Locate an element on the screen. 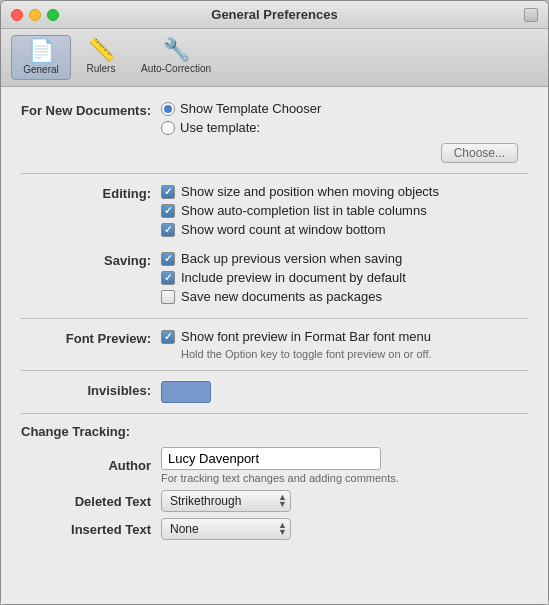  show-word-count-label: Show word count at window bottom is located at coordinates (284, 230).